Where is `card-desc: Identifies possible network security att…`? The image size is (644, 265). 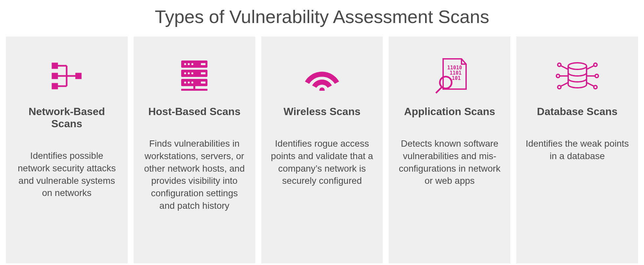 card-desc: Identifies possible network security att… is located at coordinates (67, 174).